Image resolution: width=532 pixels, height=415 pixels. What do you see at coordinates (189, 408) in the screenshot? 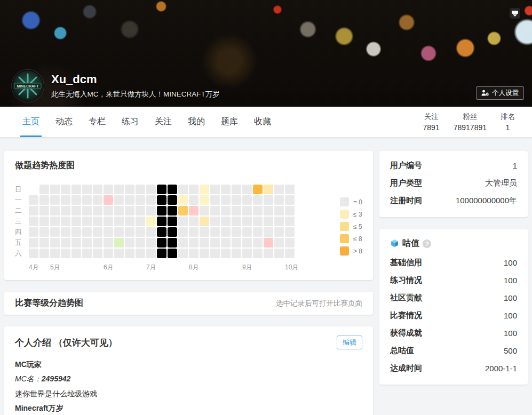
I see `intro-line: Minecraft万岁` at bounding box center [189, 408].